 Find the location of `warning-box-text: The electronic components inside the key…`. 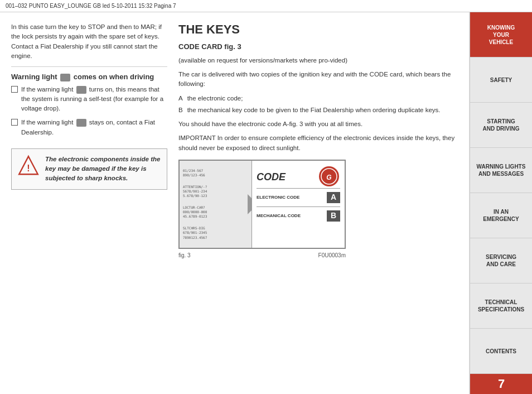

warning-box-text: The electronic components inside the key… is located at coordinates (103, 169).